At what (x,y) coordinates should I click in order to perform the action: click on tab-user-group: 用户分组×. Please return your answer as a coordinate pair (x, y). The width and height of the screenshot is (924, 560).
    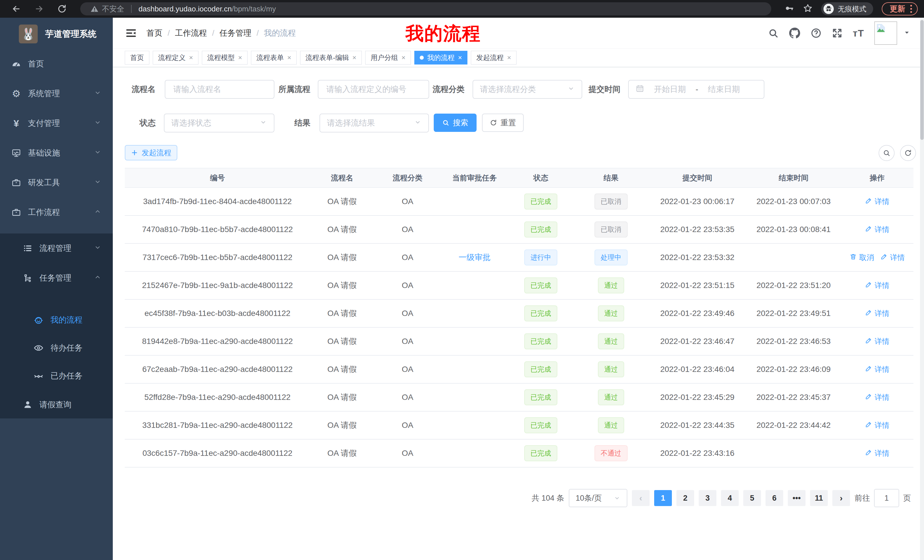
    Looking at the image, I should click on (388, 58).